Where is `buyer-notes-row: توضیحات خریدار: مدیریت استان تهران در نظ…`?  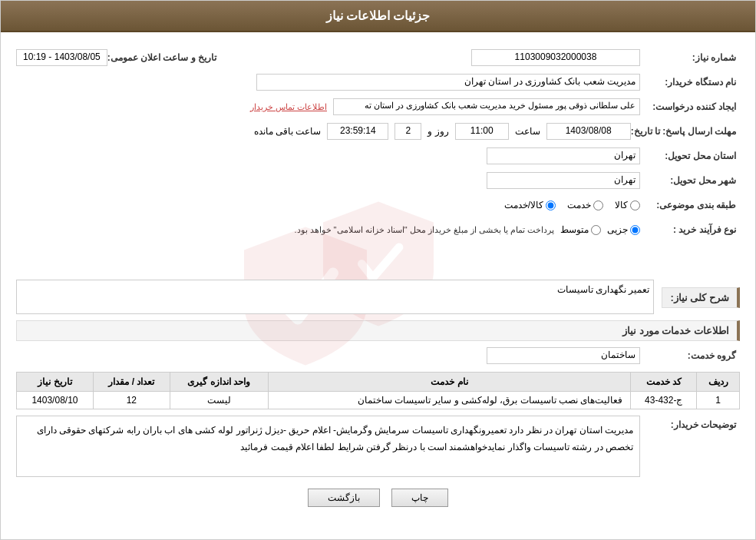
buyer-notes-row: توضیحات خریدار: مدیریت استان تهران در نظ… is located at coordinates (378, 446).